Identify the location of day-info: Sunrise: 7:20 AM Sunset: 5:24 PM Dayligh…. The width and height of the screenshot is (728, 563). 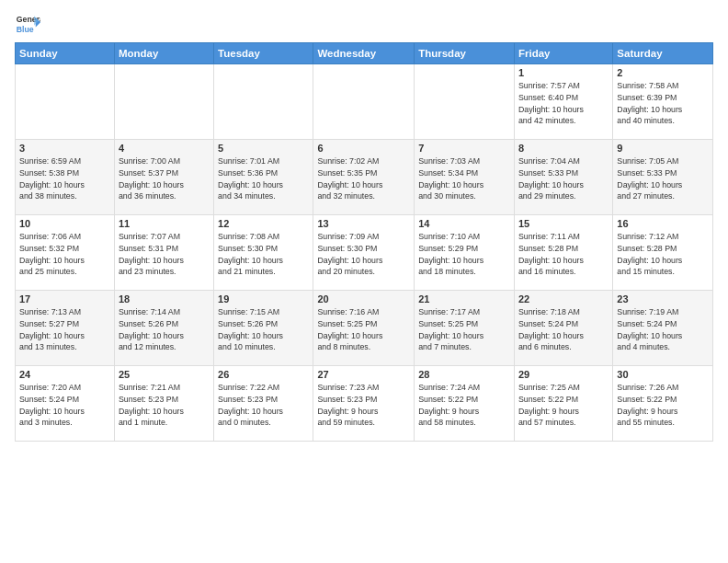
(64, 405).